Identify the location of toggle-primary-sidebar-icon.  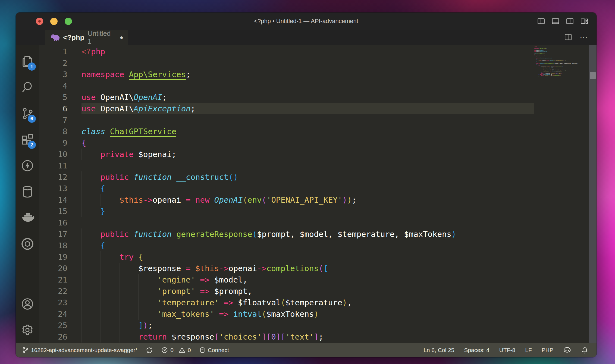
(541, 21).